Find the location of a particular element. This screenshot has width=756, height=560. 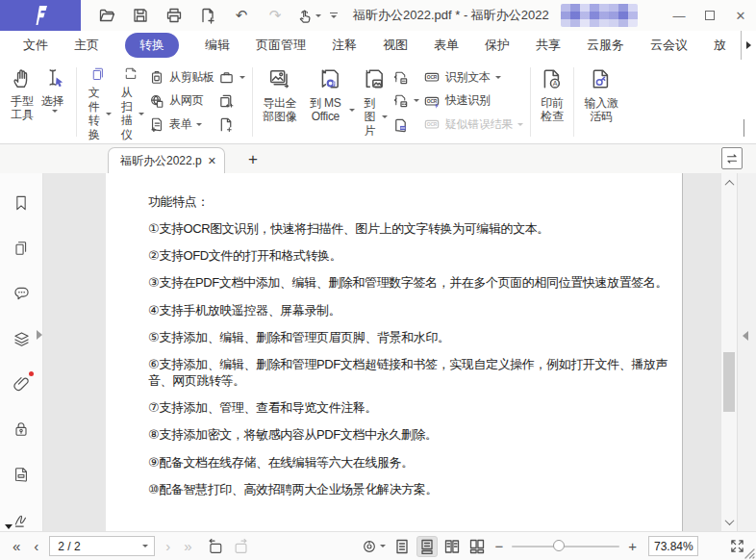

scrollbar-thumb is located at coordinates (729, 382).